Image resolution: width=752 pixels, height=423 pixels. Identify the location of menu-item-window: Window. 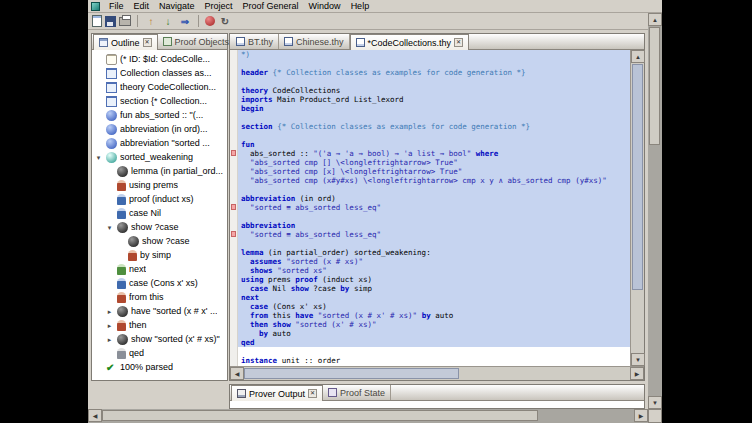
(325, 6).